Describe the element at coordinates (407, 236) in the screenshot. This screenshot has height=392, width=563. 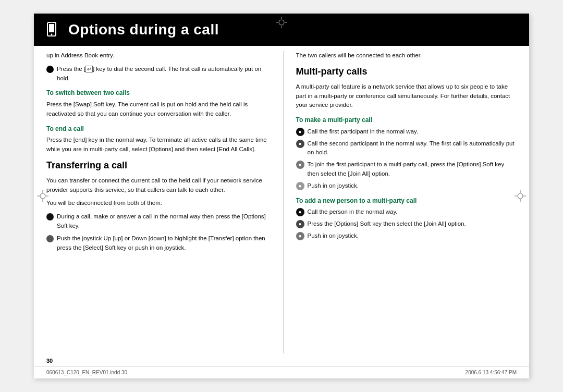
I see `add-bullet-3: ● Push in on joystick.` at that location.